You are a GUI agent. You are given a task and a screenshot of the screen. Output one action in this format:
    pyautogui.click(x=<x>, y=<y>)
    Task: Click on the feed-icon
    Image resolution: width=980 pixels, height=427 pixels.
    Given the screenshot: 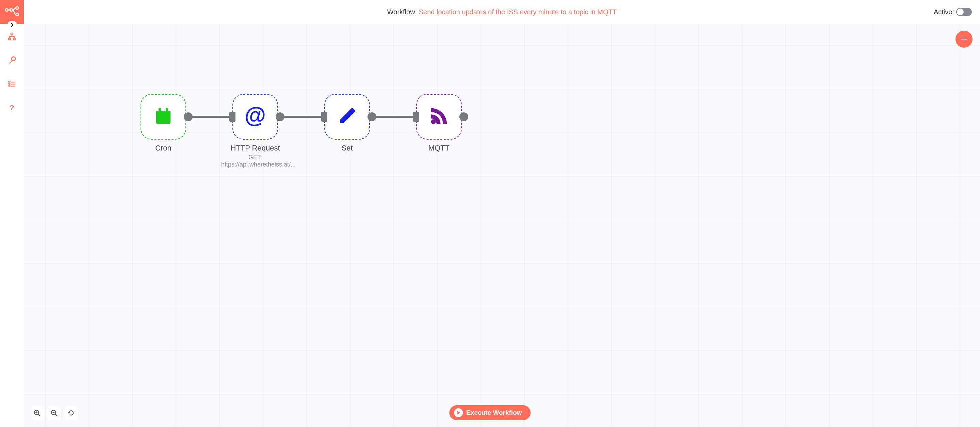 What is the action you would take?
    pyautogui.click(x=439, y=117)
    